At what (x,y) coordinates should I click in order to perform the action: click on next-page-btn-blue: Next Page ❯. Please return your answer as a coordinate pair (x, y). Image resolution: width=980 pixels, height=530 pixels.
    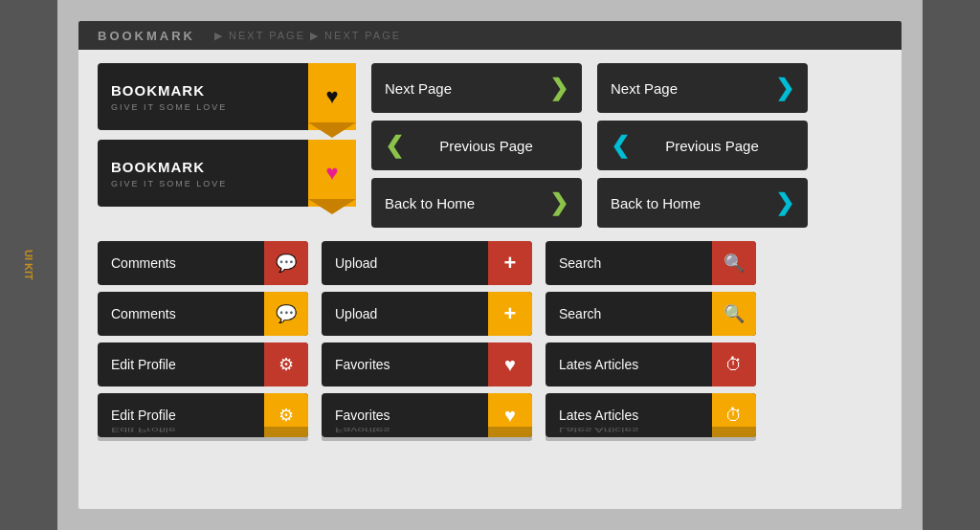
    Looking at the image, I should click on (702, 88).